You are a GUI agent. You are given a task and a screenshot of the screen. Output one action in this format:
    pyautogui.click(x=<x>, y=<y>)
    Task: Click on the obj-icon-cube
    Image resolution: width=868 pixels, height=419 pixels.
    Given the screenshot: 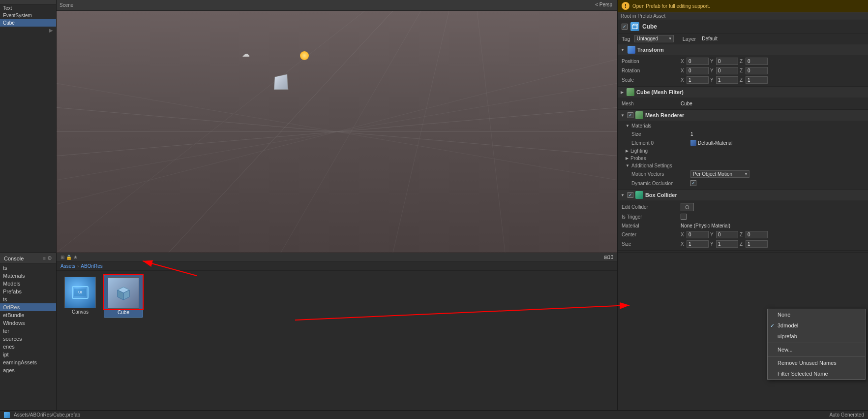 What is the action you would take?
    pyautogui.click(x=635, y=27)
    